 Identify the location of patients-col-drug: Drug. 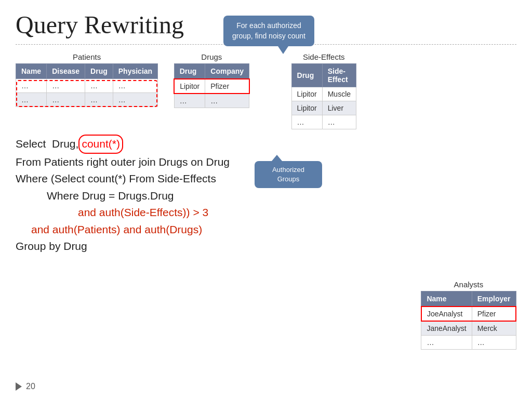
(99, 72).